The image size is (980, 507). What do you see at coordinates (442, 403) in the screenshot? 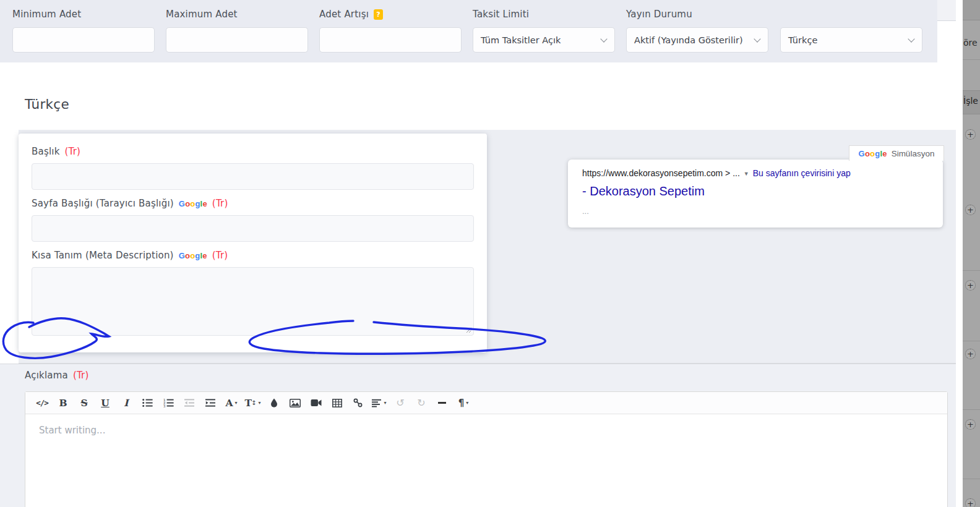
I see `toolbar-horizontal-line-button` at bounding box center [442, 403].